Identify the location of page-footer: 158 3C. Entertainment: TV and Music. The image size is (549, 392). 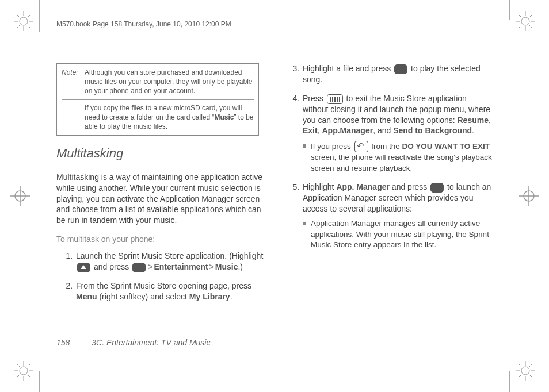
(134, 343).